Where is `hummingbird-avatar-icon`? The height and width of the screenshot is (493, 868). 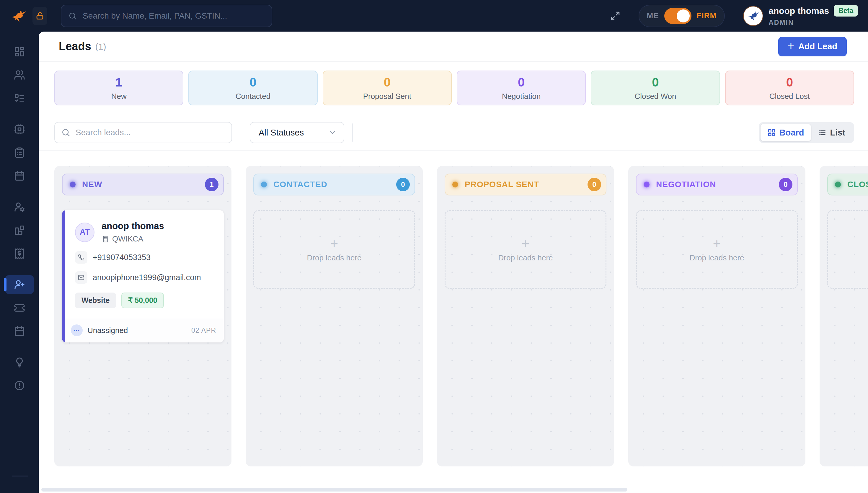 hummingbird-avatar-icon is located at coordinates (753, 16).